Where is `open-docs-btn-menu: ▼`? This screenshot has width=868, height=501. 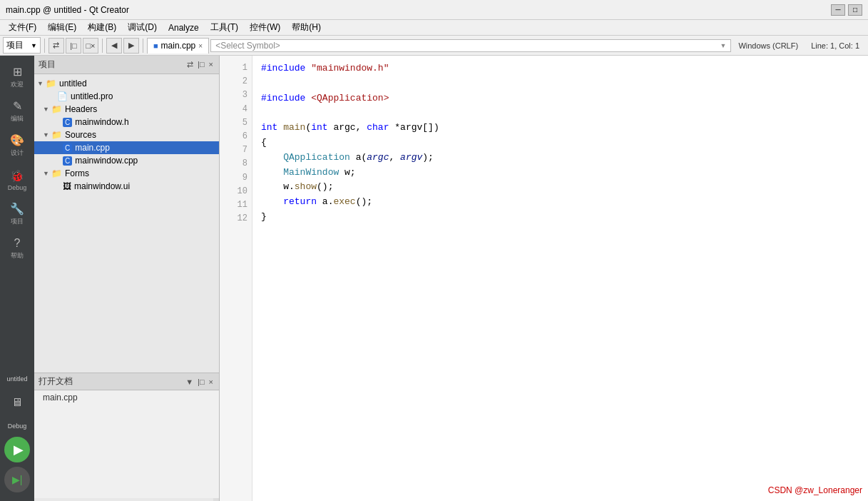
open-docs-btn-menu: ▼ is located at coordinates (190, 382).